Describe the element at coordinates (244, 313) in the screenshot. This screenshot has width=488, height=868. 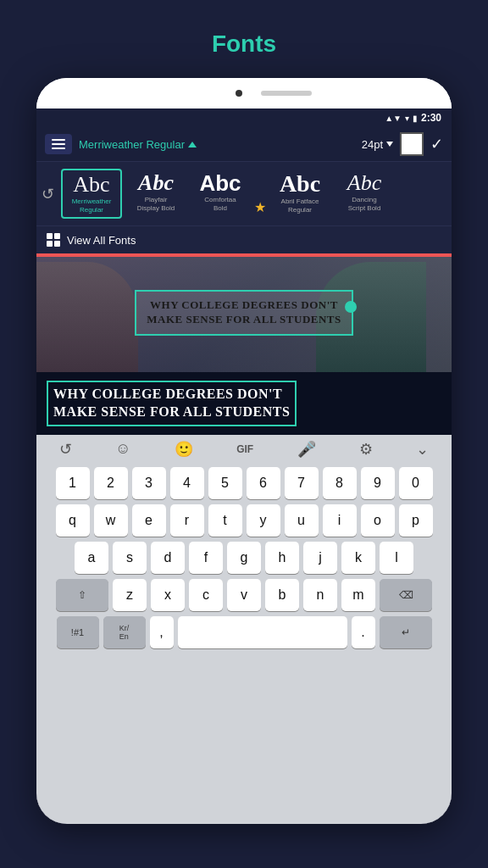
I see `overlay-text: WHY COLLEGE DEGREES DON'TMAKE SENSE FOR …` at that location.